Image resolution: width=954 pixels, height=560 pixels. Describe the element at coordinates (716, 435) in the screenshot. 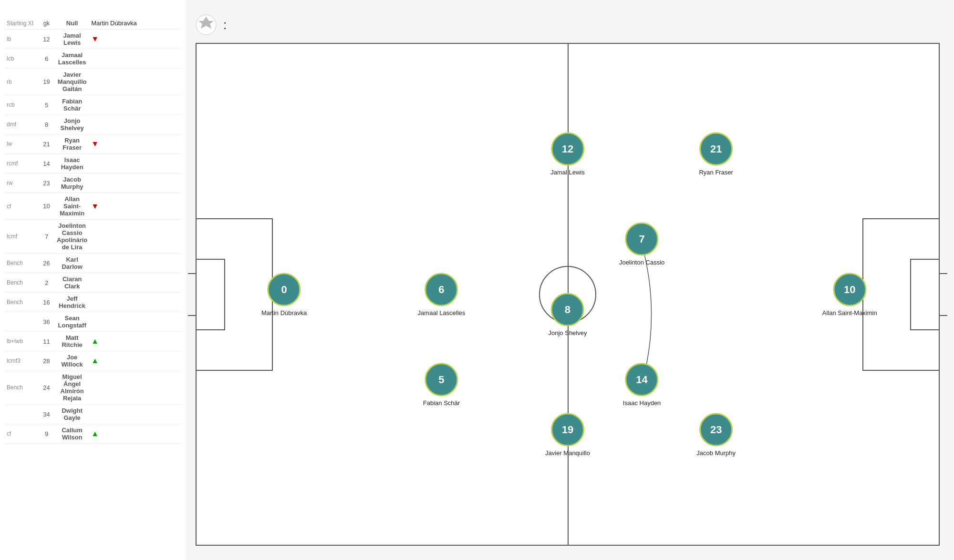

I see `player-node-murphy: 23Jacob Murphy` at that location.